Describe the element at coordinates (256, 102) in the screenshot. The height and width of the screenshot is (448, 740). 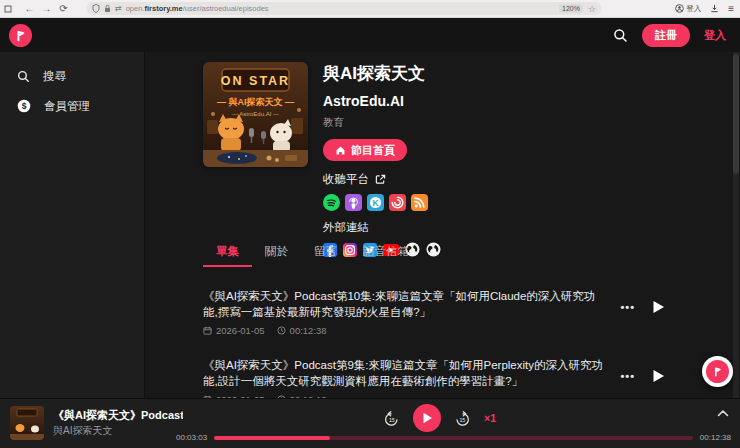
I see `cover-title-text: — 與AI探索天文 —` at that location.